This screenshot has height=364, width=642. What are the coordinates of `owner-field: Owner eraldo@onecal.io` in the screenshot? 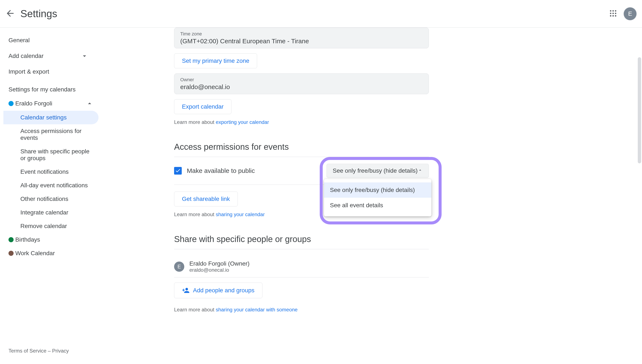 It's located at (301, 84).